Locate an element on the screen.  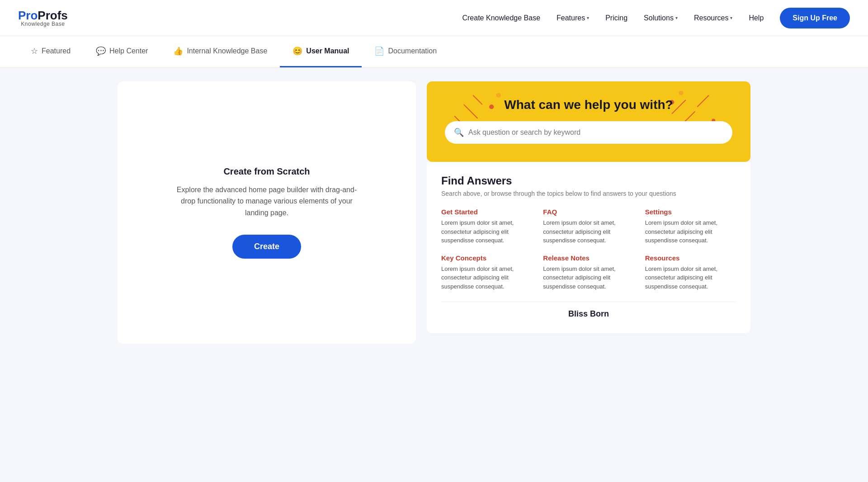
find-answers-title: Find Answers is located at coordinates (589, 181).